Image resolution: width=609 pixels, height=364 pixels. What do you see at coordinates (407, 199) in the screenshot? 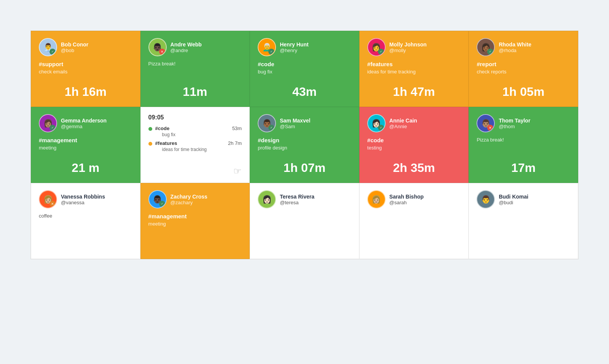
I see `user-info: Sarah Bishop @sarah` at bounding box center [407, 199].